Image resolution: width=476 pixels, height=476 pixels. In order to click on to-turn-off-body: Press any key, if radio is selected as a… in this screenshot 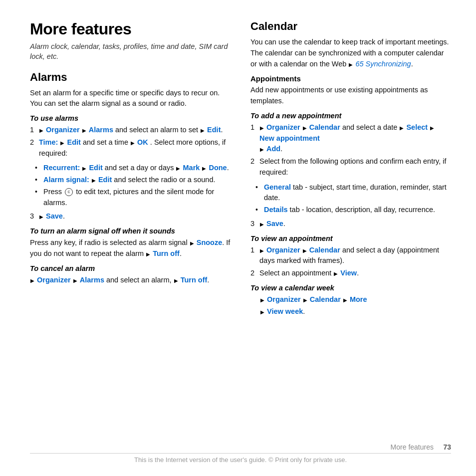, I will do `click(130, 248)`.